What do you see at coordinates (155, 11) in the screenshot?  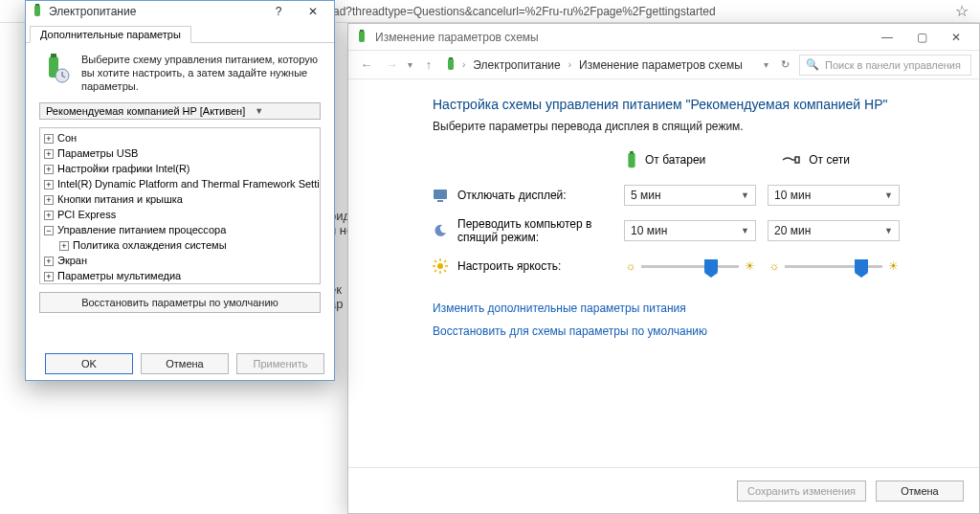 I see `window-title: Электропитание` at bounding box center [155, 11].